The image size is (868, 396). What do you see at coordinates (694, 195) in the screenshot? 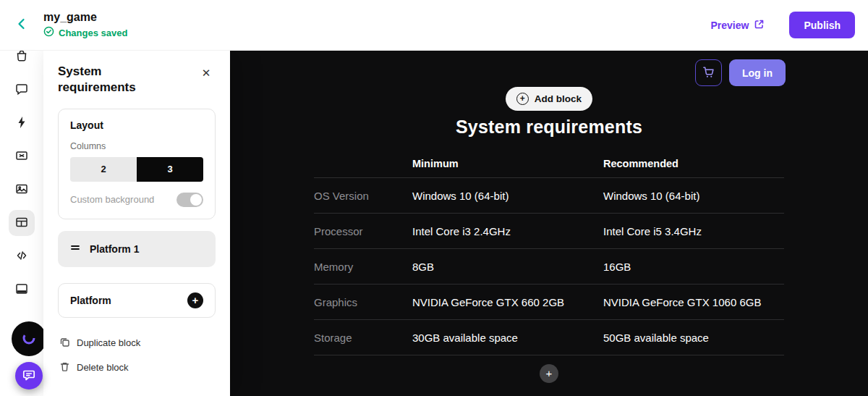
I see `row-recommended: Windows 10 (64-bit)` at bounding box center [694, 195].